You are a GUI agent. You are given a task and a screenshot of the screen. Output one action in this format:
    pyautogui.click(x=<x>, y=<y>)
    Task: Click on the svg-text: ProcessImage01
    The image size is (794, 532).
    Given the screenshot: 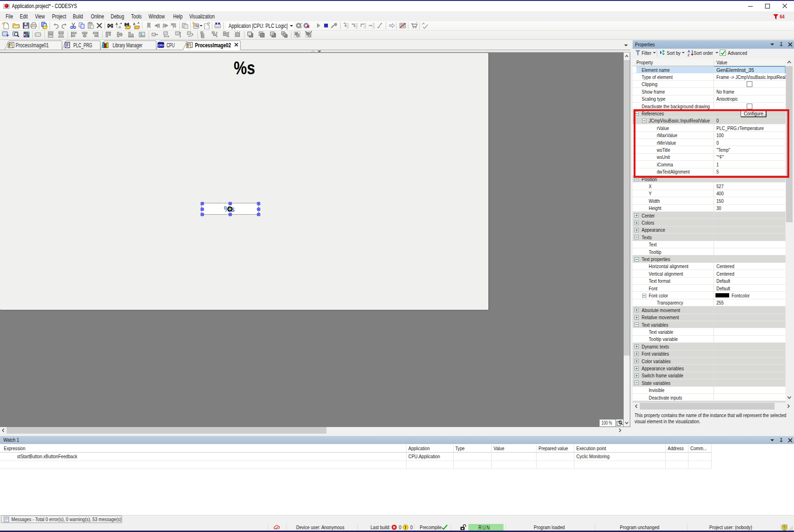 What is the action you would take?
    pyautogui.click(x=32, y=45)
    